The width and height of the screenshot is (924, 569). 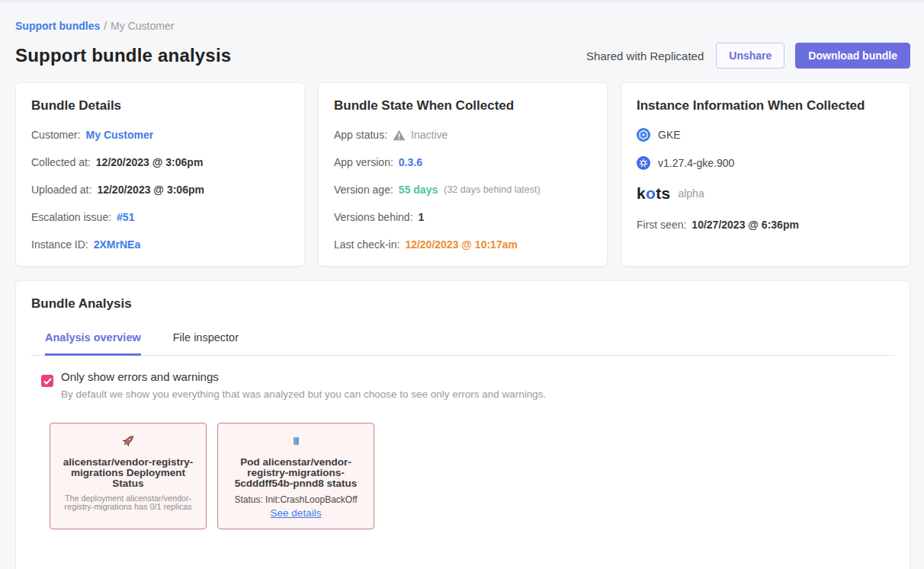 I want to click on first-seen-value: 10/27/2023 @ 6:36pm, so click(x=746, y=225).